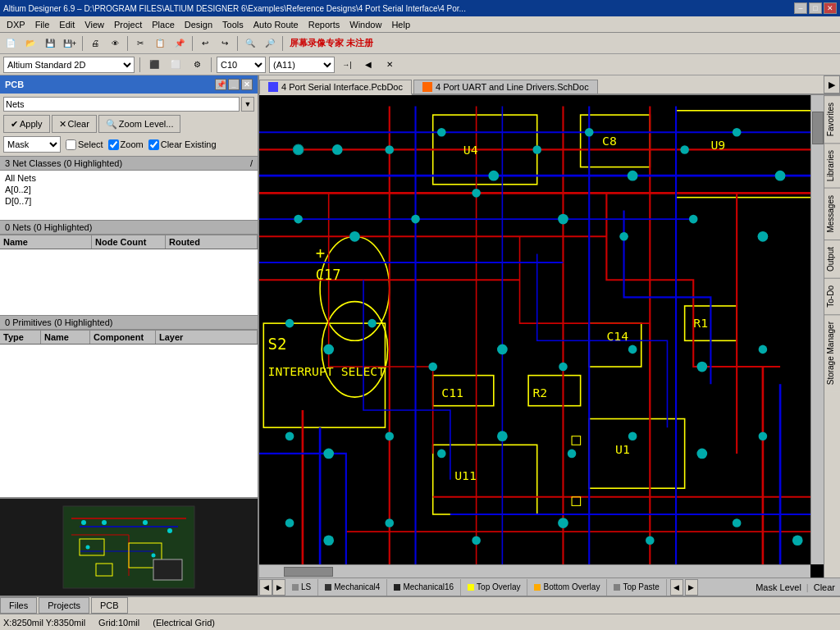 Image resolution: width=840 pixels, height=630 pixels. Describe the element at coordinates (140, 43) in the screenshot. I see `cut-button: ✂` at that location.